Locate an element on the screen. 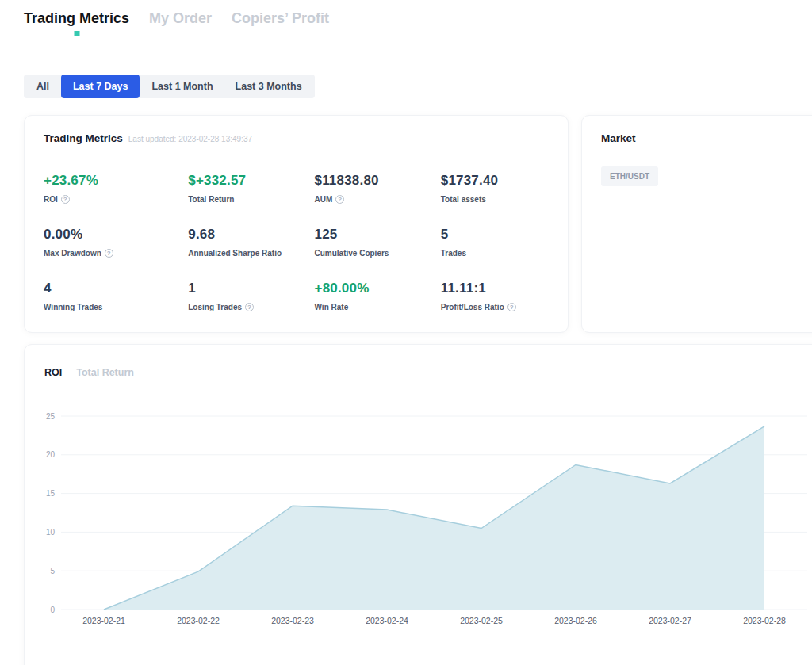 This screenshot has height=665, width=812. filter-last-3-months: Last 3 Months is located at coordinates (269, 86).